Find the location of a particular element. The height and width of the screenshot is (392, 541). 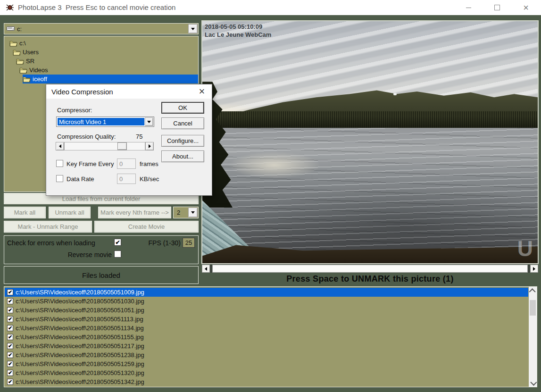

close-icon: × is located at coordinates (526, 8).